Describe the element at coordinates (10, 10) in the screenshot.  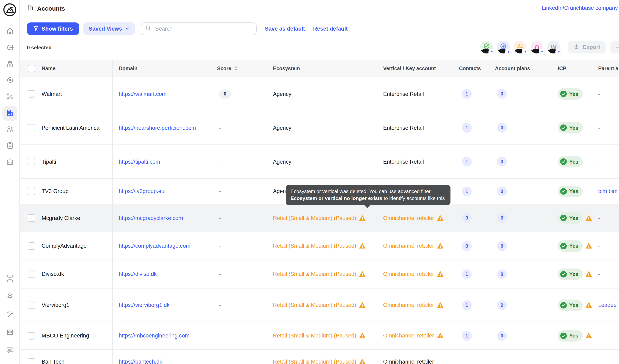
I see `mountain-peak-logo-icon` at that location.